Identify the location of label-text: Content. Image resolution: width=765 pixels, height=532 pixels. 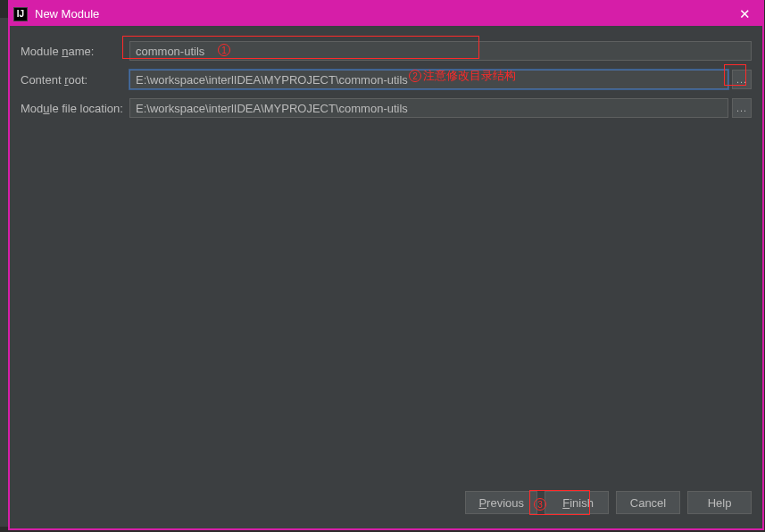
(43, 80).